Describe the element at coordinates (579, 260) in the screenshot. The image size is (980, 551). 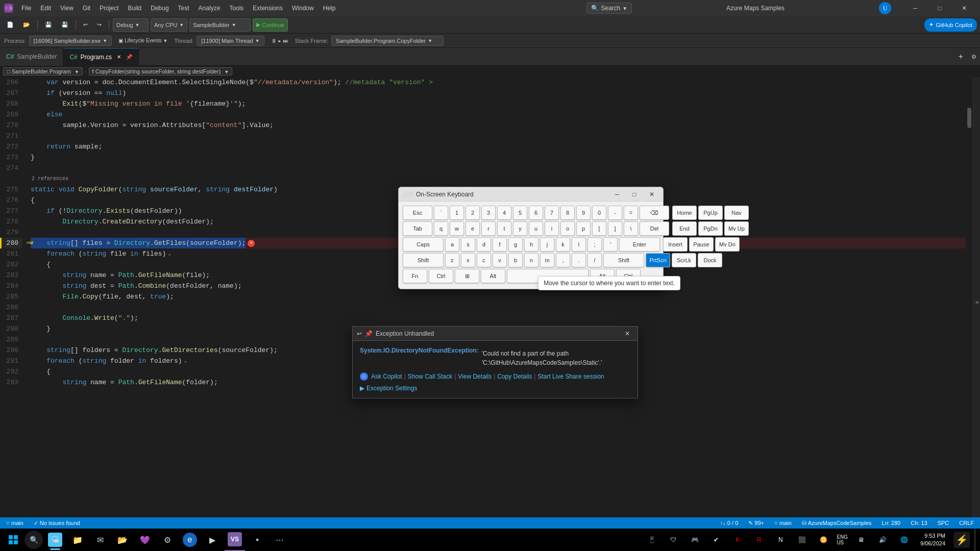
I see `osk-key-period: .` at that location.